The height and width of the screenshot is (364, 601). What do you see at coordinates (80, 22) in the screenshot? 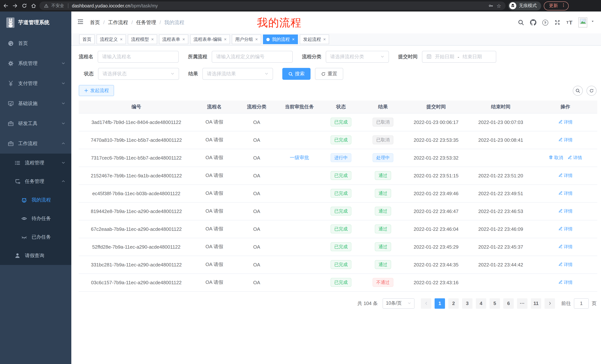
I see `sidebar-collapse-icon` at bounding box center [80, 22].